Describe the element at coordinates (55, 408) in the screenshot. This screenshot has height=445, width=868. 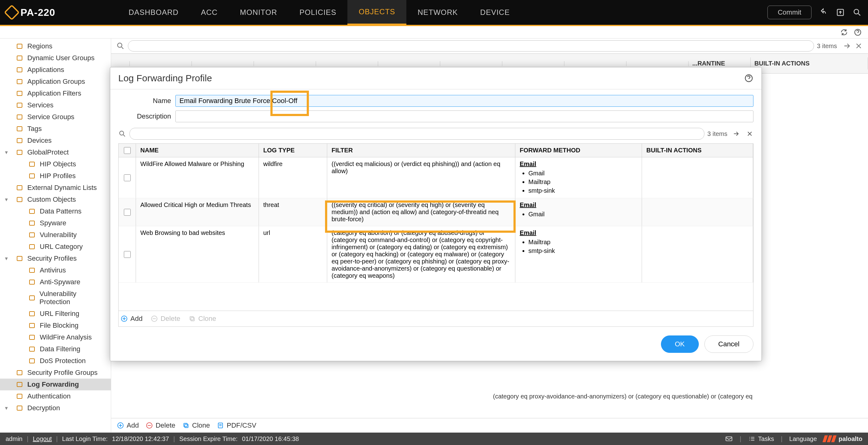
I see `sidebar-item-decryption: Decryption` at that location.